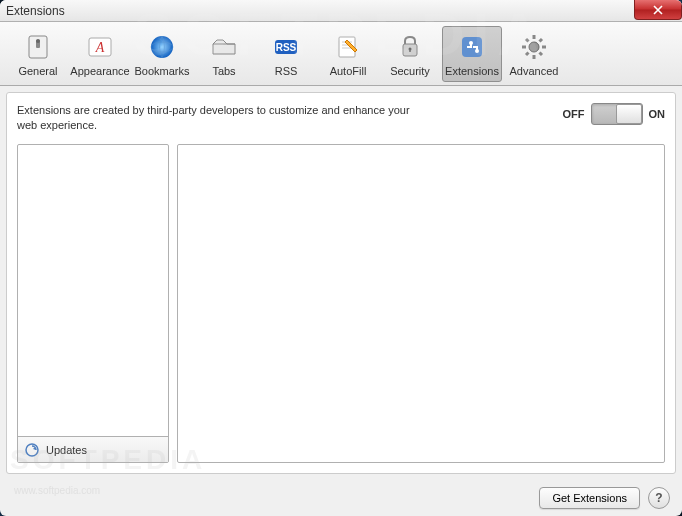 This screenshot has height=516, width=682. I want to click on window-title: Extensions, so click(36, 11).